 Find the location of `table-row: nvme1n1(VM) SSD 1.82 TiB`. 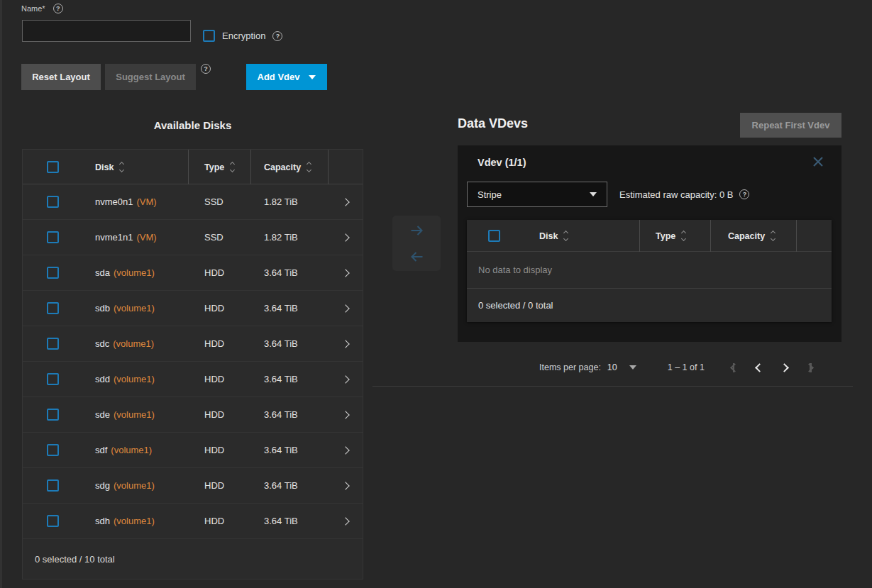

table-row: nvme1n1(VM) SSD 1.82 TiB is located at coordinates (193, 238).